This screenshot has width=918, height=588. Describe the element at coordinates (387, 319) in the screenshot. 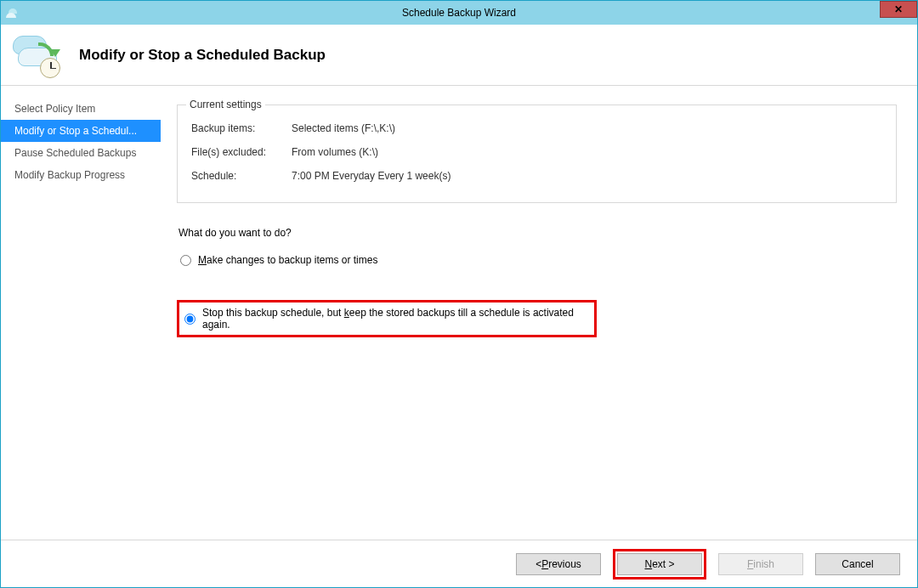

I see `radio-stop-schedule: Stop this backup schedule, but keep the …` at that location.